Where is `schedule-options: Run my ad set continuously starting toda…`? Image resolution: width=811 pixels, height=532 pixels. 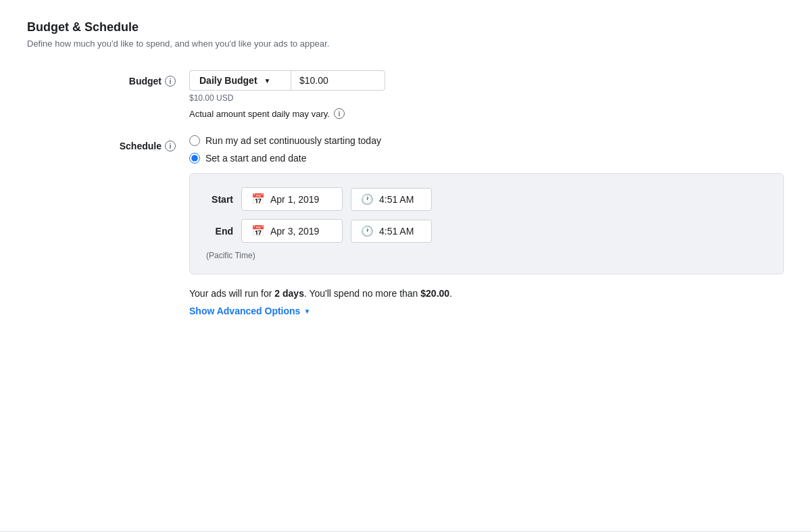
schedule-options: Run my ad set continuously starting toda… is located at coordinates (487, 149).